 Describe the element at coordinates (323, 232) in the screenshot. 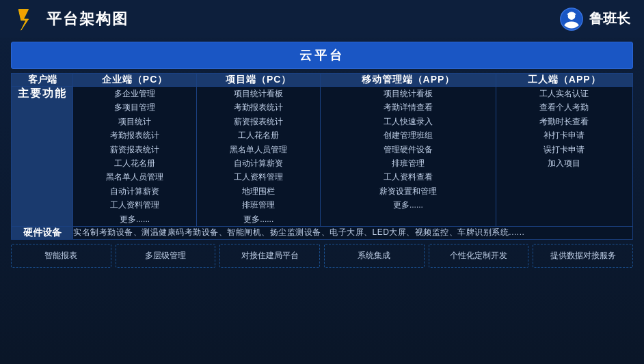

I see `hardware-row: 硬件设备 实名制考勤设备、测温健康码考勤设备、智能闸机、扬尘监测设备、电子大屏、…` at that location.